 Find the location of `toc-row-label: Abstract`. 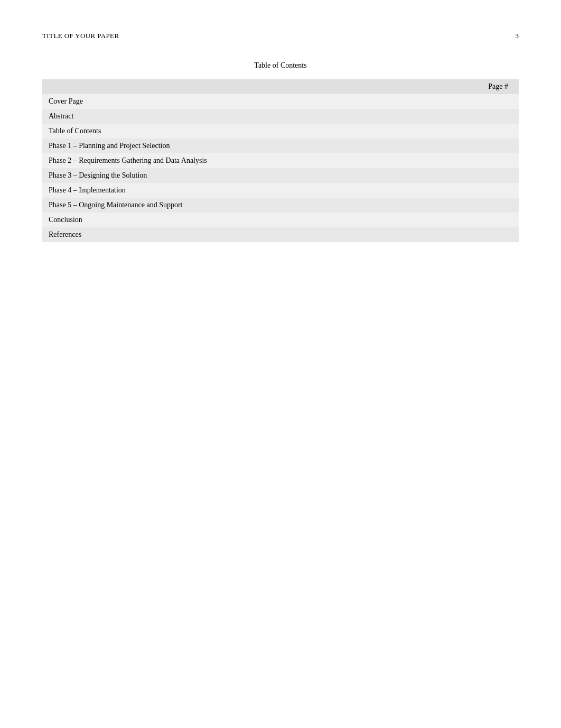

toc-row-label: Abstract is located at coordinates (252, 116).